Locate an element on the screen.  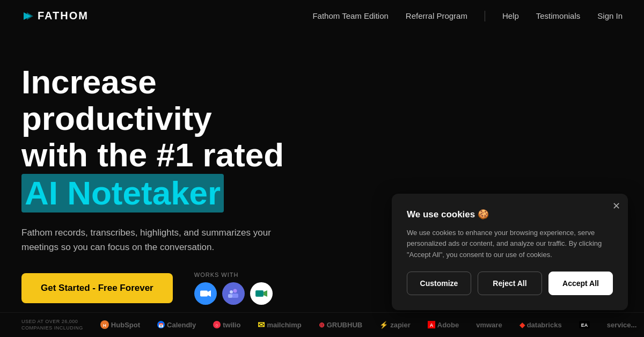
works-with: WORKS WITH is located at coordinates (233, 288).